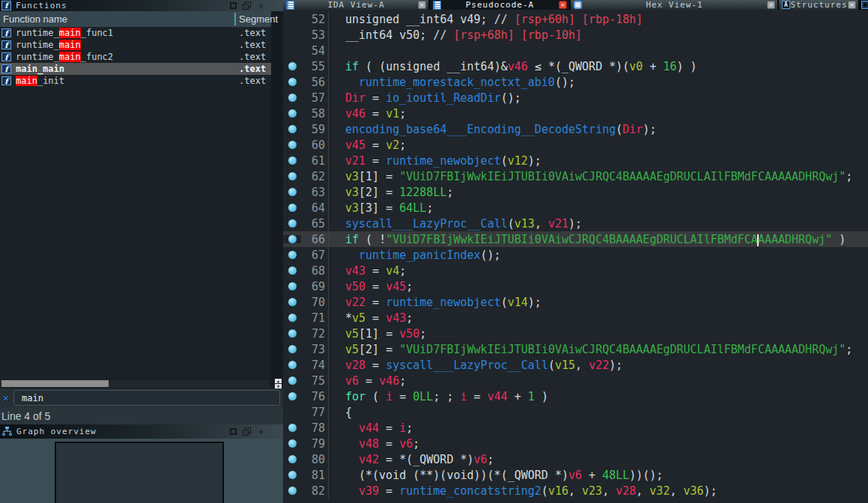  Describe the element at coordinates (485, 19) in the screenshot. I see `code-text: unsigned __int64 v49; // [rsp+60h] [rbp-…` at that location.